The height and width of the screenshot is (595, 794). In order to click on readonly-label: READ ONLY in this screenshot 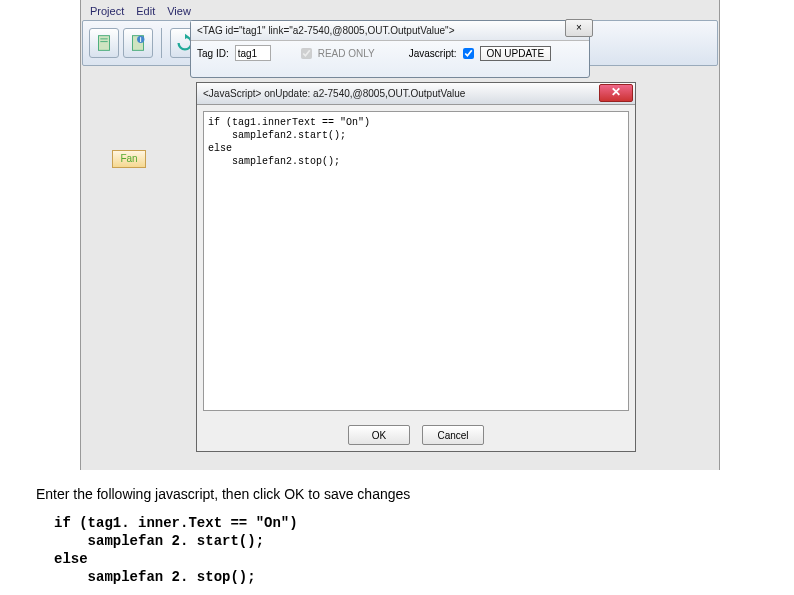, I will do `click(346, 54)`.